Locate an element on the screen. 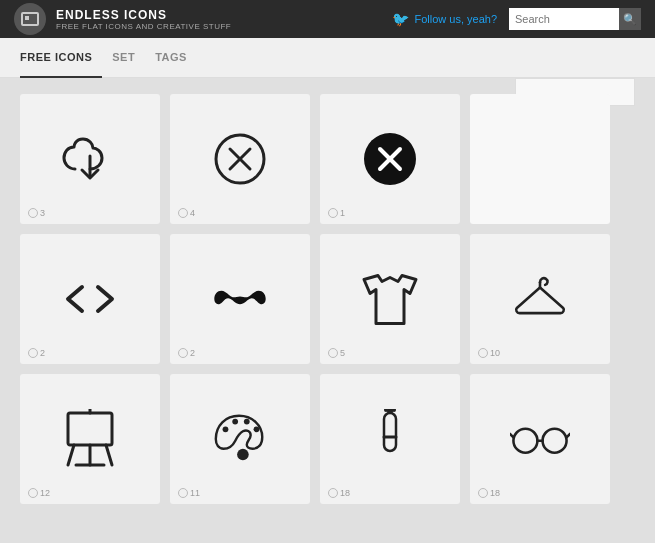 The height and width of the screenshot is (543, 655). twitter-label: Follow us, yeah? is located at coordinates (456, 19).